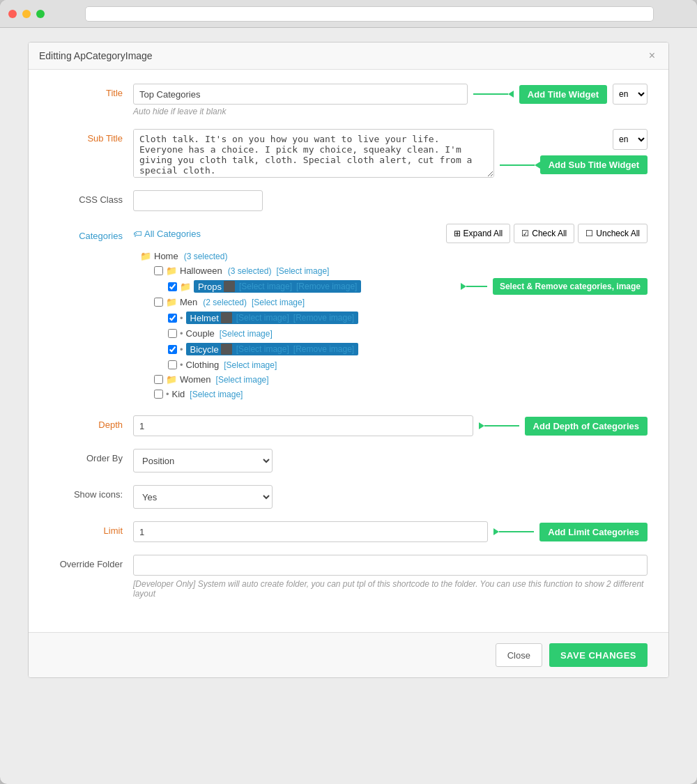  I want to click on clothing-select-image: [Select image], so click(250, 365).